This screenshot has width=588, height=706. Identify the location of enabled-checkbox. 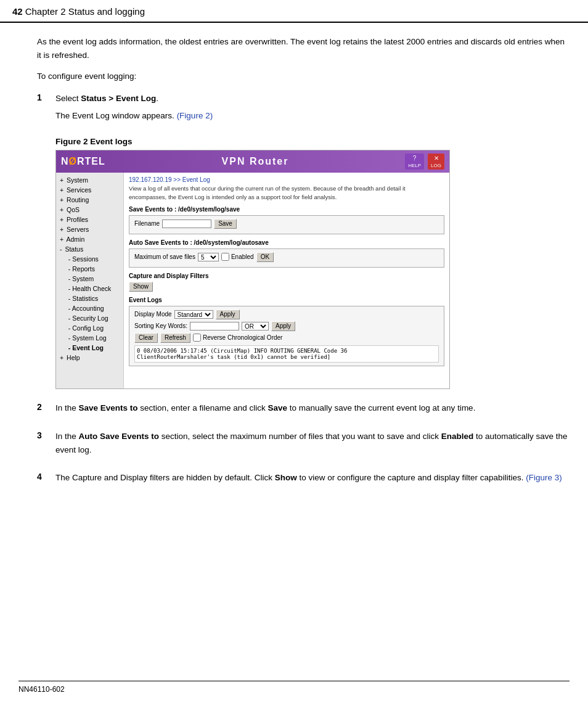
(226, 257).